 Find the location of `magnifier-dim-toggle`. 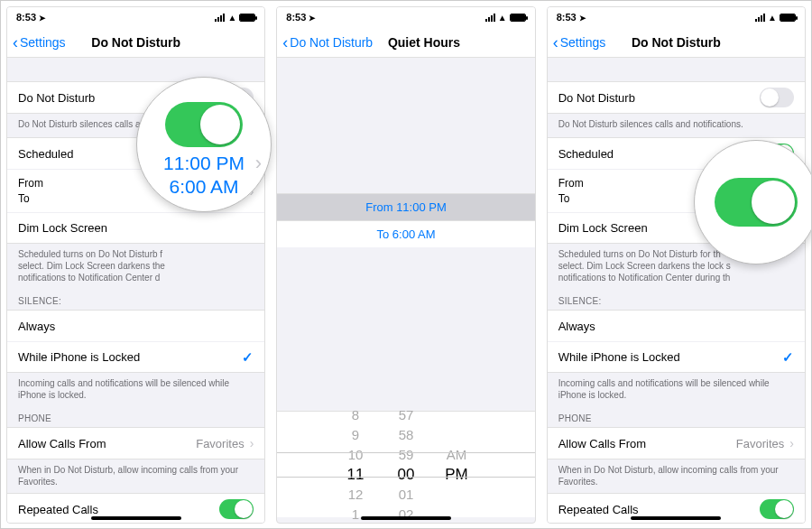

magnifier-dim-toggle is located at coordinates (752, 202).